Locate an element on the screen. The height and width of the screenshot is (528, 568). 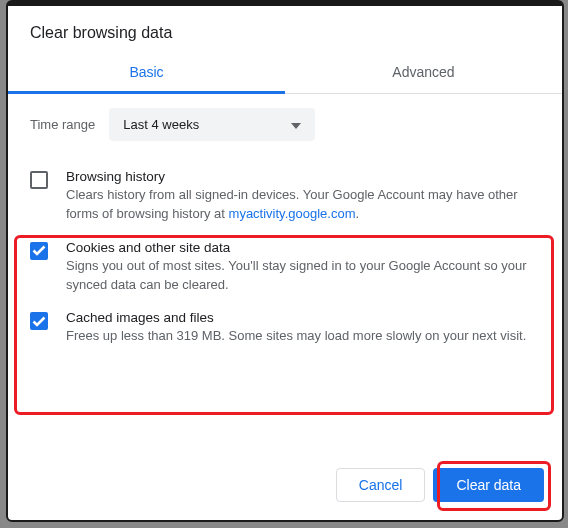
time-range-row: Time range Last 4 weeks is located at coordinates (287, 124).